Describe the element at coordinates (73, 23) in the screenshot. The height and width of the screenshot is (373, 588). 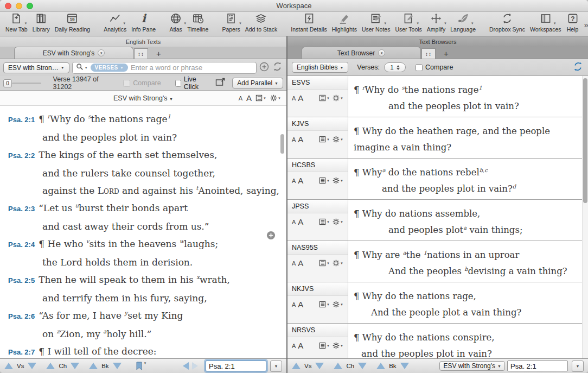
I see `toolbar-item: 19 Daily Reading` at that location.